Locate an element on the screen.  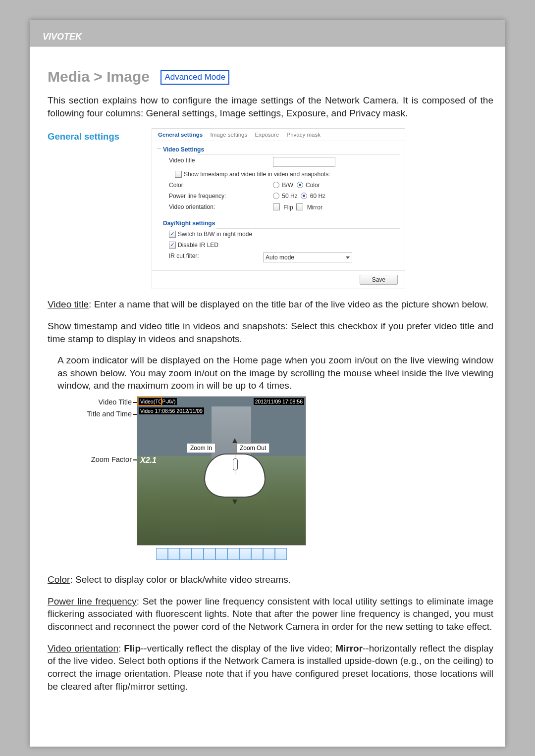
settings-tabs: General settings Image settings Exposure… is located at coordinates (278, 135).